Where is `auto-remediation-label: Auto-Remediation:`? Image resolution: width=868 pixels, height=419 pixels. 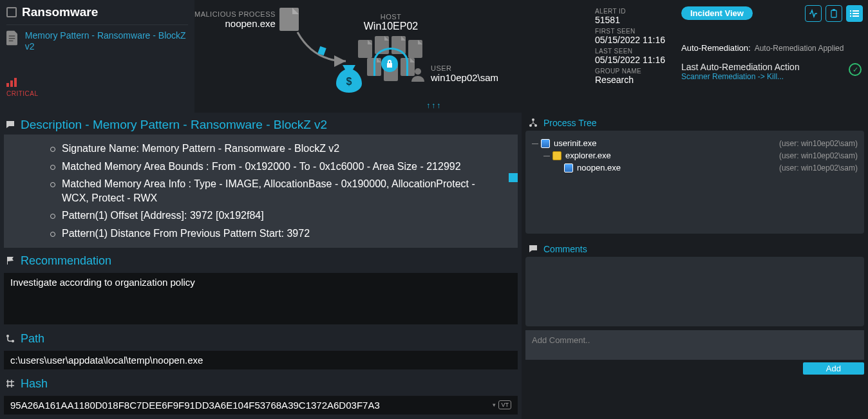
auto-remediation-label: Auto-Remediation: is located at coordinates (716, 48).